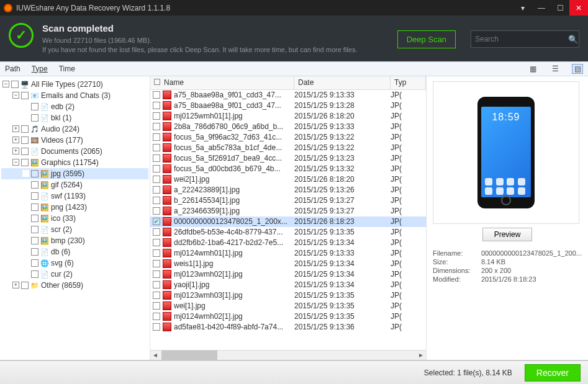 The image size is (588, 384). I want to click on tree-bkl: 📄bkl (1), so click(75, 118).